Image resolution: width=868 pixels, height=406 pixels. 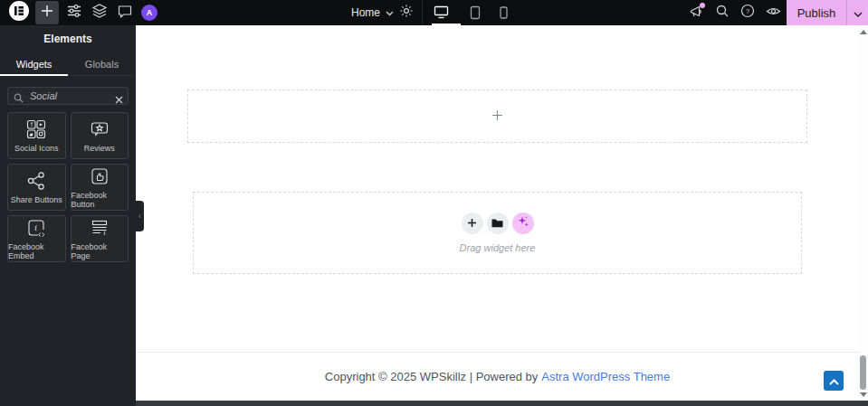 What do you see at coordinates (100, 13) in the screenshot?
I see `layers-icon` at bounding box center [100, 13].